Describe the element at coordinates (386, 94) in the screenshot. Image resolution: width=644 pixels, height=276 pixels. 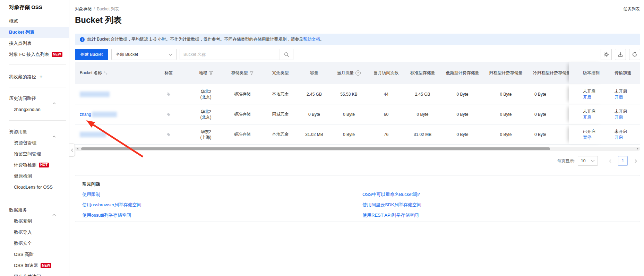
I see `visits-cell: 44` at that location.